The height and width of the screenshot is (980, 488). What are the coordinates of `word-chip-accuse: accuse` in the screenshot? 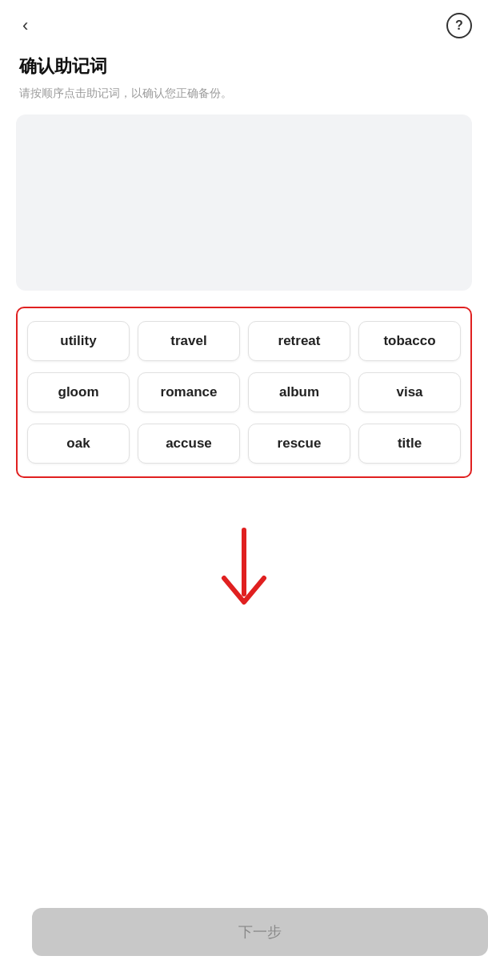 It's located at (189, 444).